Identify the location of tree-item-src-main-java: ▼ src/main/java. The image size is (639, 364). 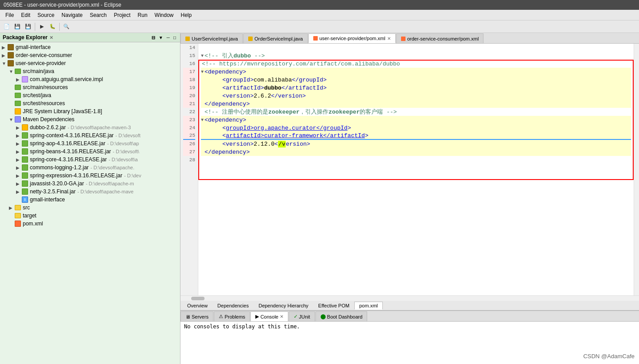
(90, 71).